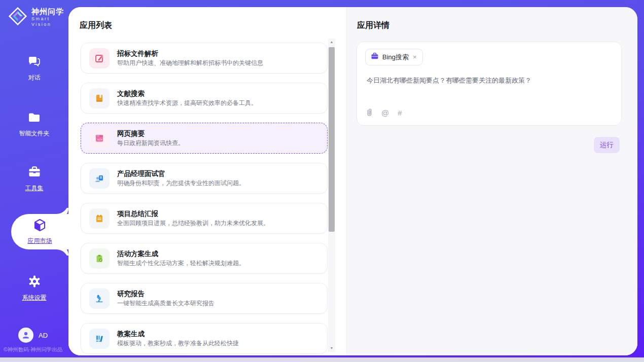 The height and width of the screenshot is (362, 644). Describe the element at coordinates (99, 259) in the screenshot. I see `clipboard-check-icon` at that location.